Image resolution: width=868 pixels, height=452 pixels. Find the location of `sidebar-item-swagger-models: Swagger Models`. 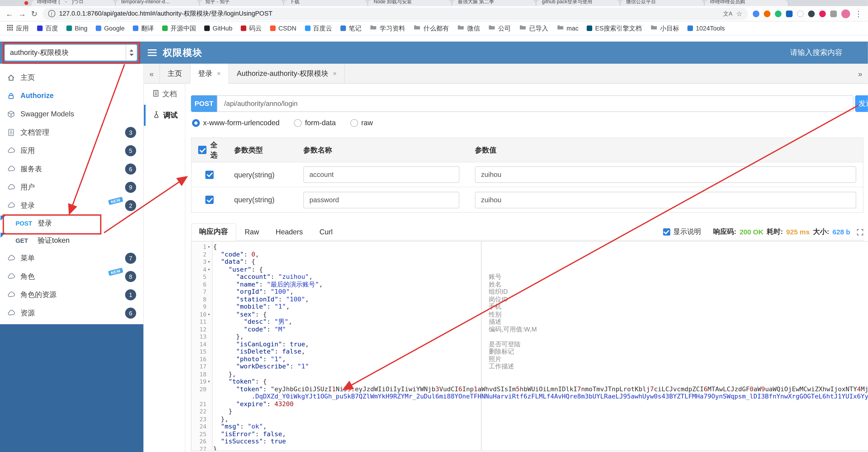

sidebar-item-swagger-models: Swagger Models is located at coordinates (72, 114).